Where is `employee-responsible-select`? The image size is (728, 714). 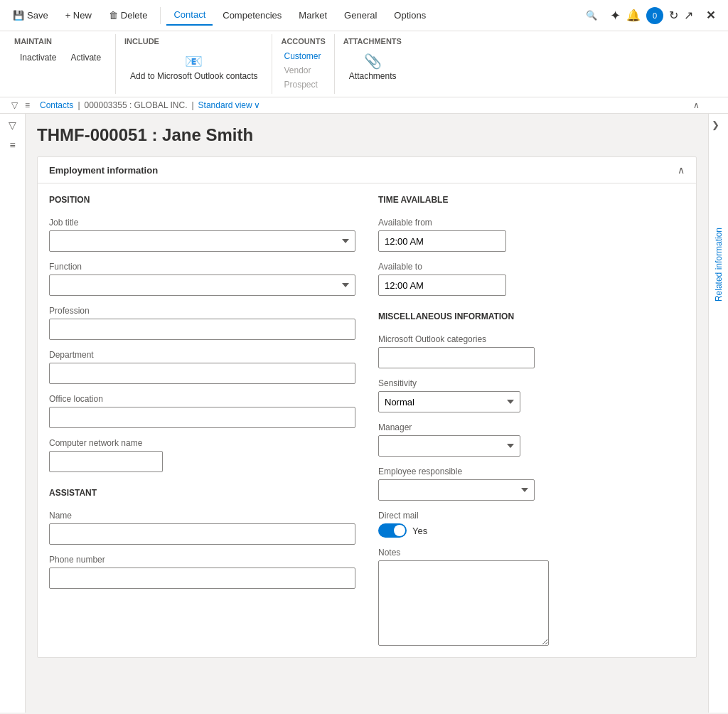 employee-responsible-select is located at coordinates (456, 490).